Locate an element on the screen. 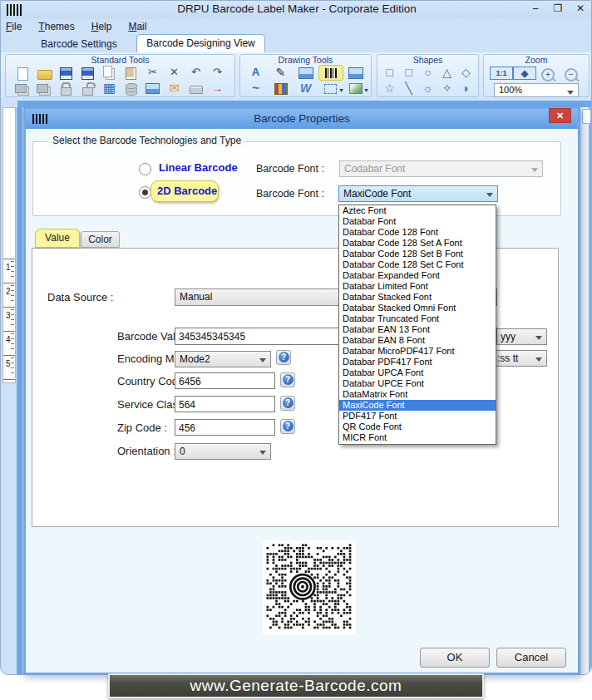  menu-item: Mail is located at coordinates (137, 27).